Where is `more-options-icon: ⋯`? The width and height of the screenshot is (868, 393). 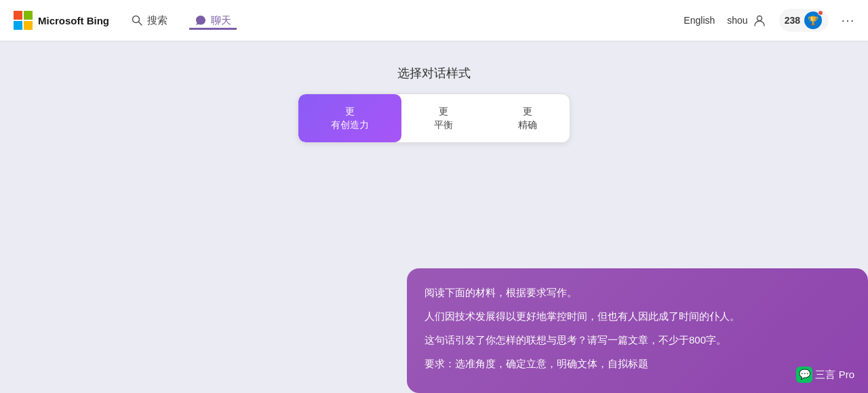
more-options-icon: ⋯ is located at coordinates (848, 20).